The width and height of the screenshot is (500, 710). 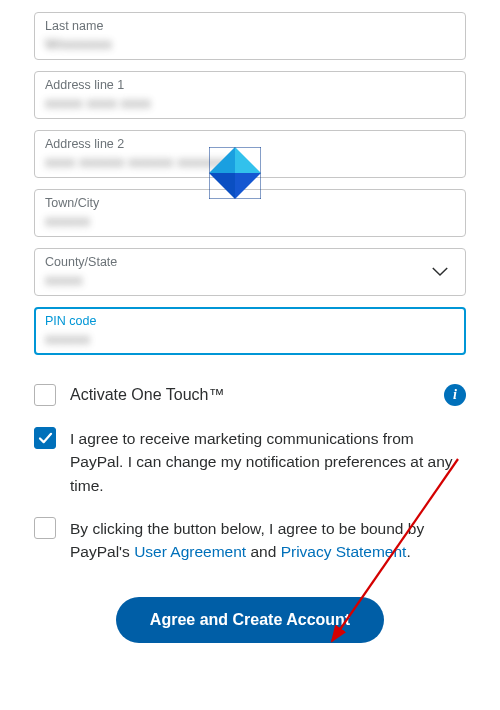 I want to click on lastname-label: Last name, so click(x=250, y=26).